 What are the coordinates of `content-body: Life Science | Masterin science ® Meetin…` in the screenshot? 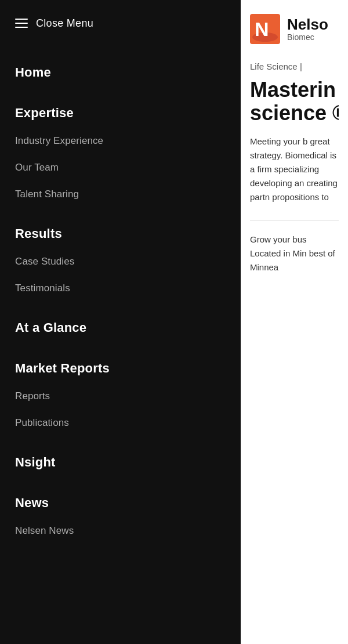 It's located at (295, 169).